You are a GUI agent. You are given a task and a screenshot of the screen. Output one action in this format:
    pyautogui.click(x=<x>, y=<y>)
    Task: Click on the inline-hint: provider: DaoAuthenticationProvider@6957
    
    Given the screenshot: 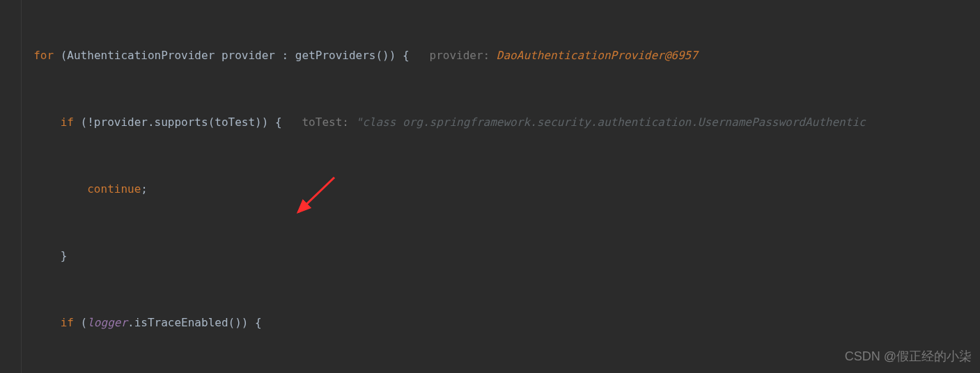 What is the action you would take?
    pyautogui.click(x=564, y=56)
    